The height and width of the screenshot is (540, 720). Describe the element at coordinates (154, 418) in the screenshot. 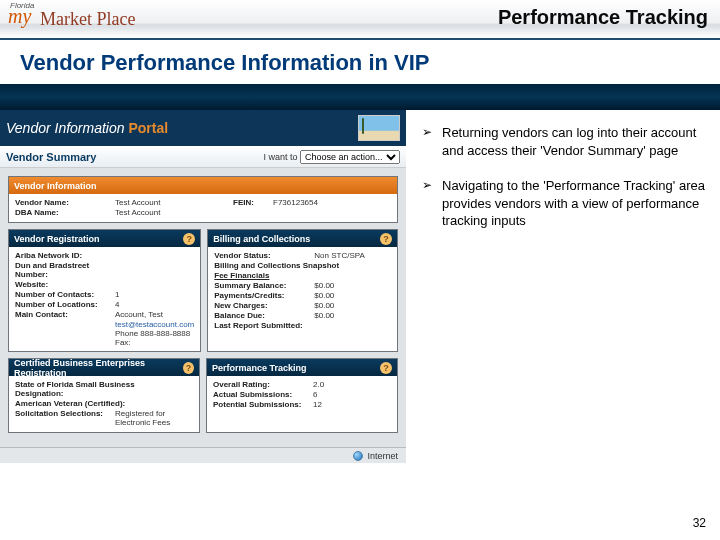

I see `row-value: Registered for Electronic Fees` at that location.